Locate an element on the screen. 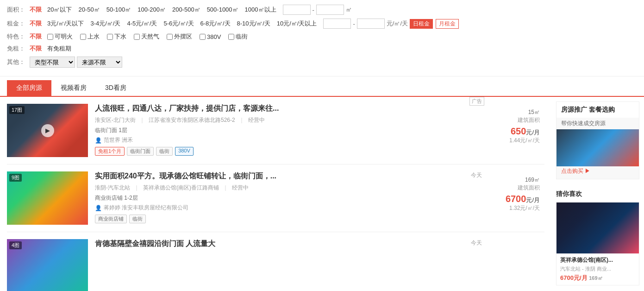 The image size is (644, 291). feature-filter-row: 特色： 不限 可明火 上水 下水 天然气 外摆区 380V 临街 is located at coordinates (322, 37).